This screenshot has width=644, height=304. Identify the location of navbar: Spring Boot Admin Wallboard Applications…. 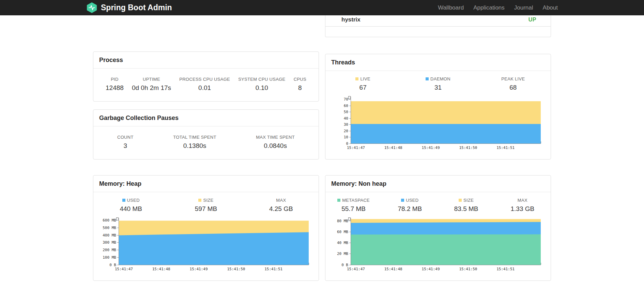
(322, 7).